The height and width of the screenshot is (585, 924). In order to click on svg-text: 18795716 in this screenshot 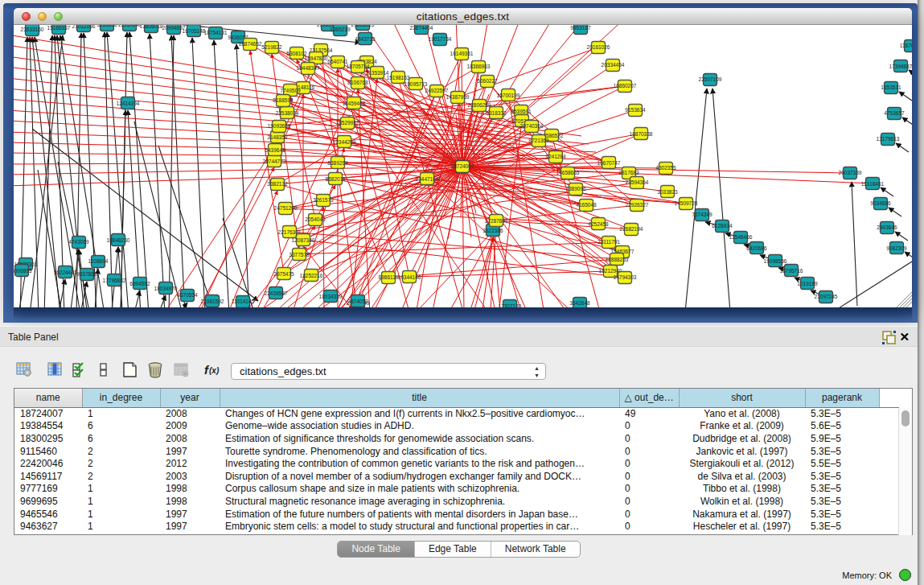, I will do `click(791, 270)`.